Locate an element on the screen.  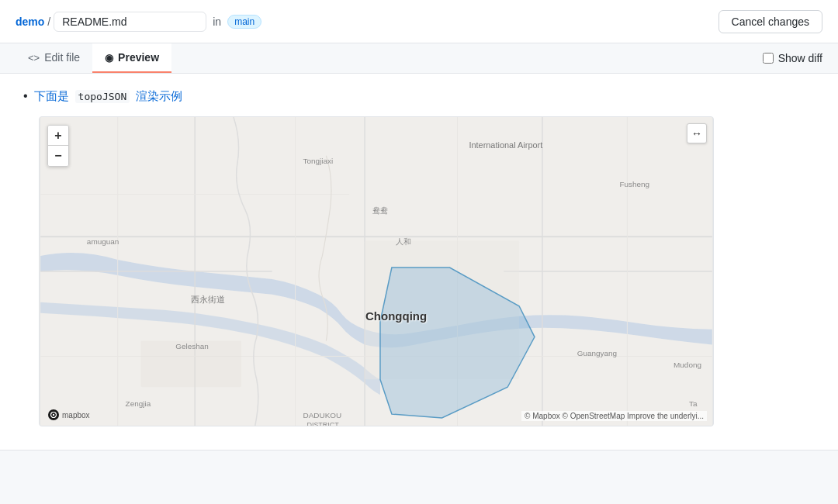
map-controls: + − is located at coordinates (58, 146).